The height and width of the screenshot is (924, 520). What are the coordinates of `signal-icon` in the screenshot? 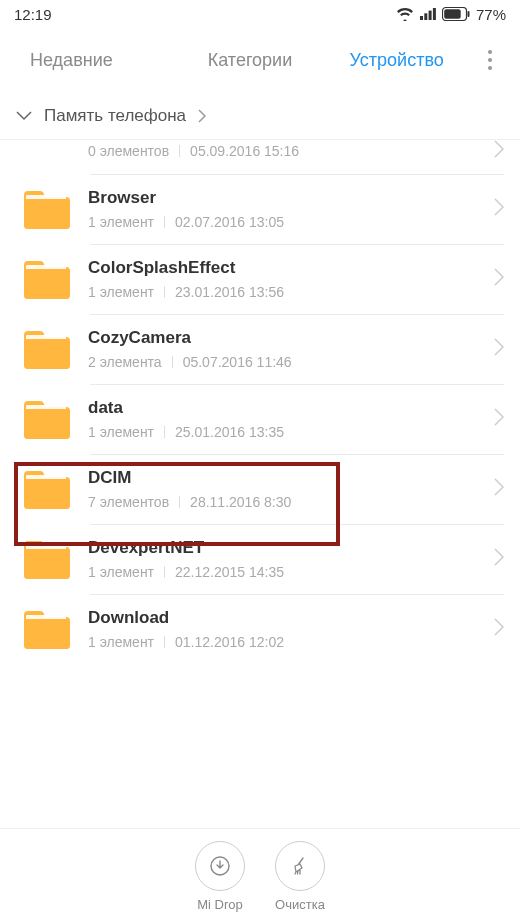 It's located at (428, 14).